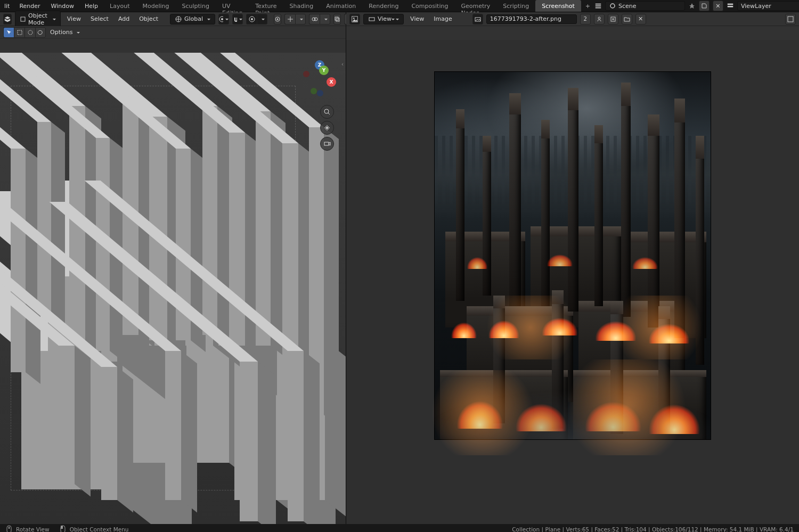 The width and height of the screenshot is (799, 532). I want to click on xray-toggle, so click(337, 19).